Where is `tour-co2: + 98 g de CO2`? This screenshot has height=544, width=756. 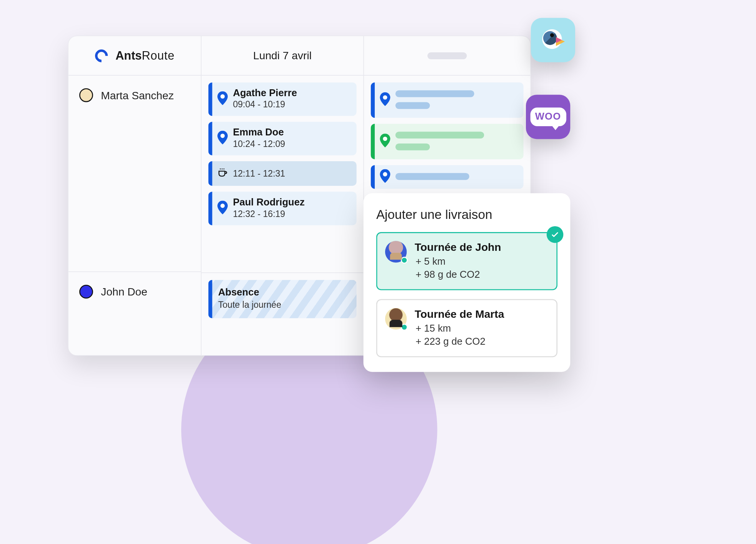 tour-co2: + 98 g de CO2 is located at coordinates (458, 275).